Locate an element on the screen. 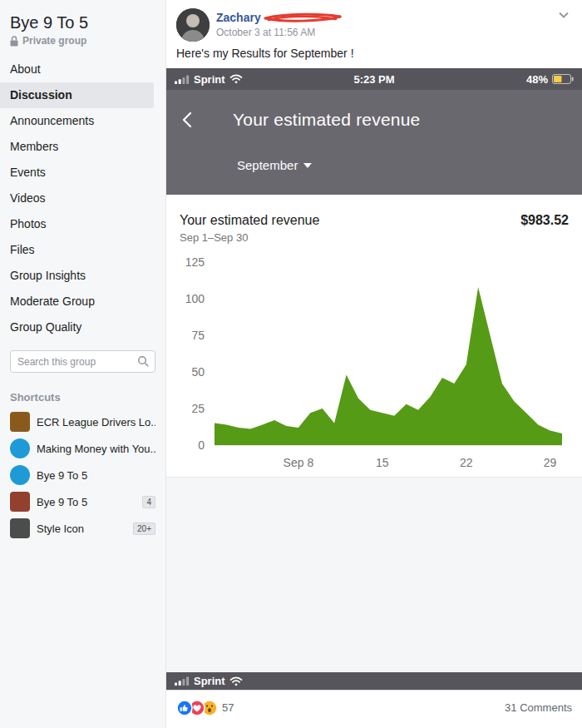  group-privacy: Private group is located at coordinates (83, 46).